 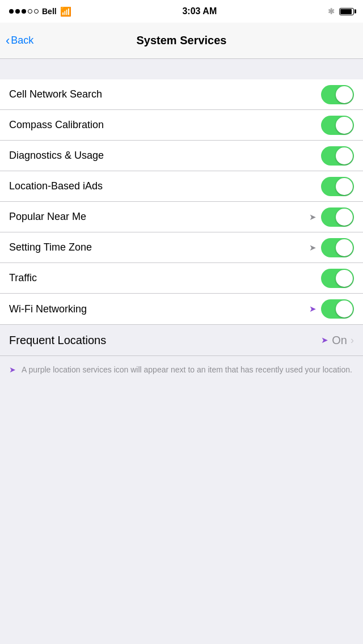 I want to click on toggle-popular-near-me, so click(x=337, y=217).